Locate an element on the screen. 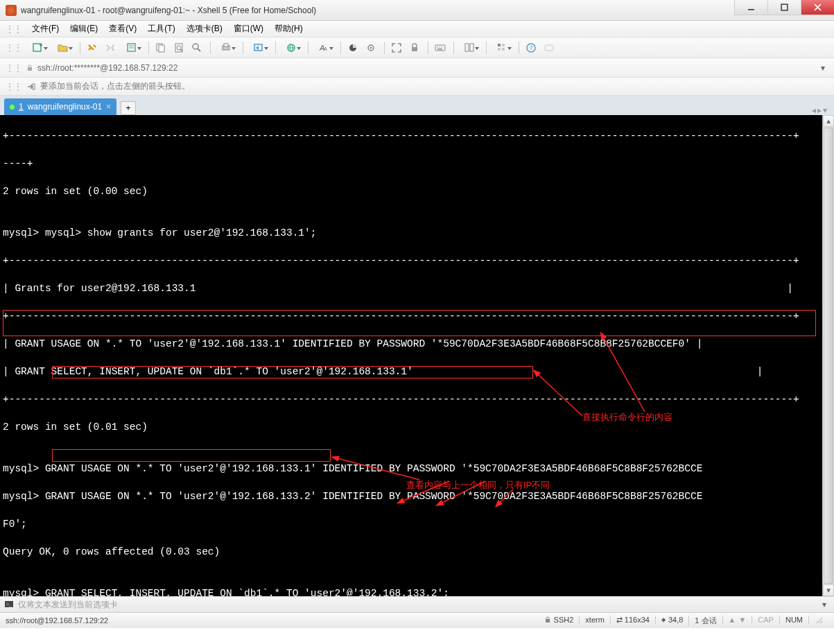  tile-button is located at coordinates (469, 48).